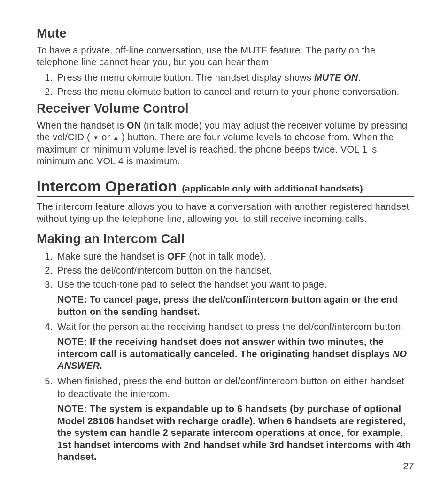 This screenshot has height=481, width=448. I want to click on heading-intercom-operation: Intercom Operation (applicable only with…, so click(225, 188).